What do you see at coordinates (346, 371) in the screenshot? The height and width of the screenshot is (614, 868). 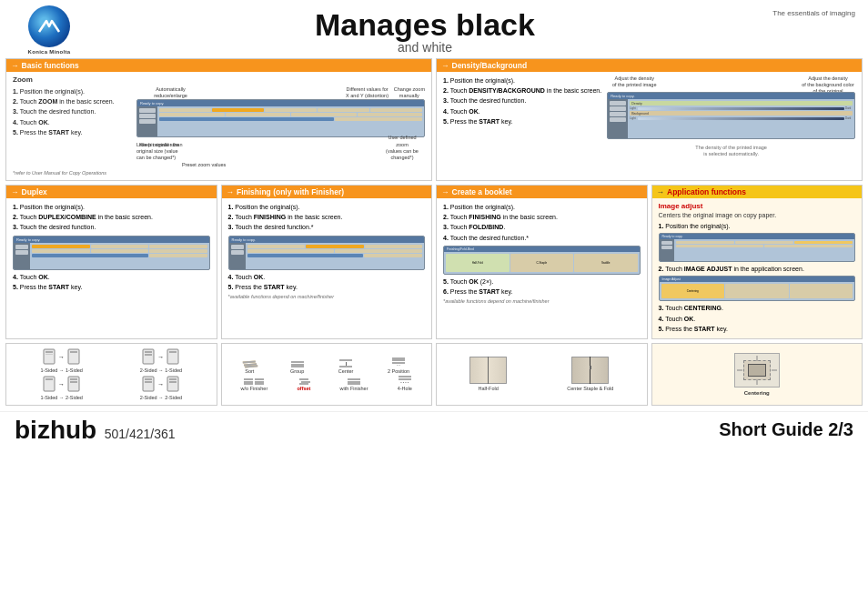 I see `center-label: Center` at bounding box center [346, 371].